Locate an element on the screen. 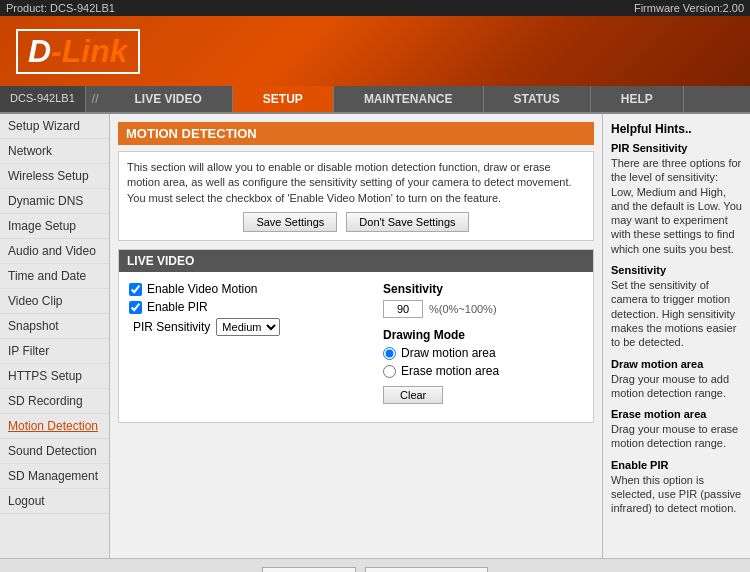 This screenshot has height=572, width=750. enable-pir-row: Enable PIR is located at coordinates (246, 307).